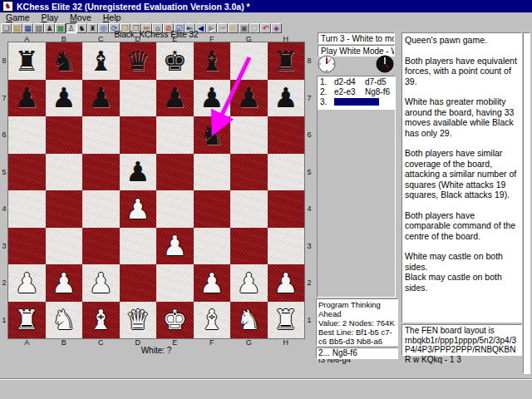 The width and height of the screenshot is (532, 399). I want to click on square-b7: ♟, so click(65, 98).